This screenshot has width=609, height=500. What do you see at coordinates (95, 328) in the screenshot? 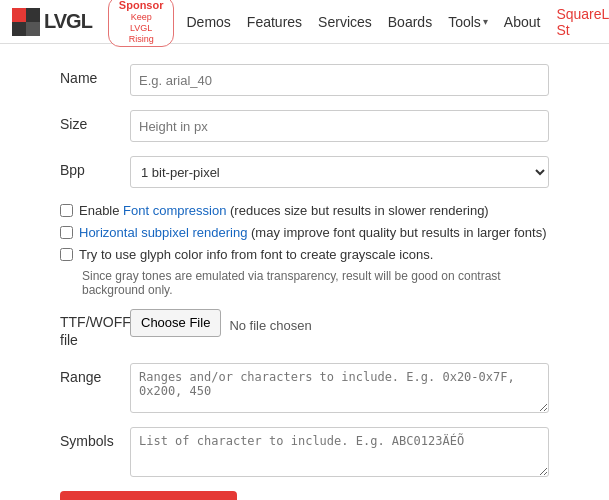
I see `ttf-label: TTF/WOFF file` at bounding box center [95, 328].